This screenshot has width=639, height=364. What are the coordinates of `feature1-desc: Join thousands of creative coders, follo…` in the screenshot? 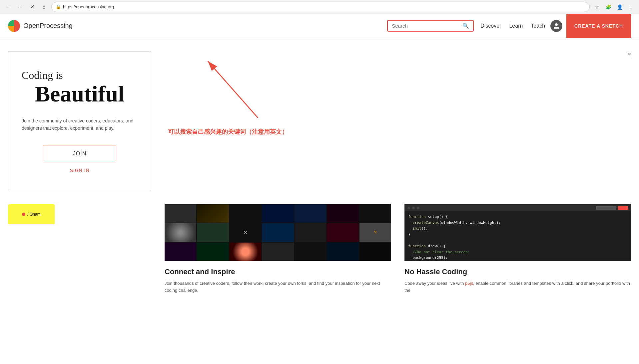 It's located at (278, 287).